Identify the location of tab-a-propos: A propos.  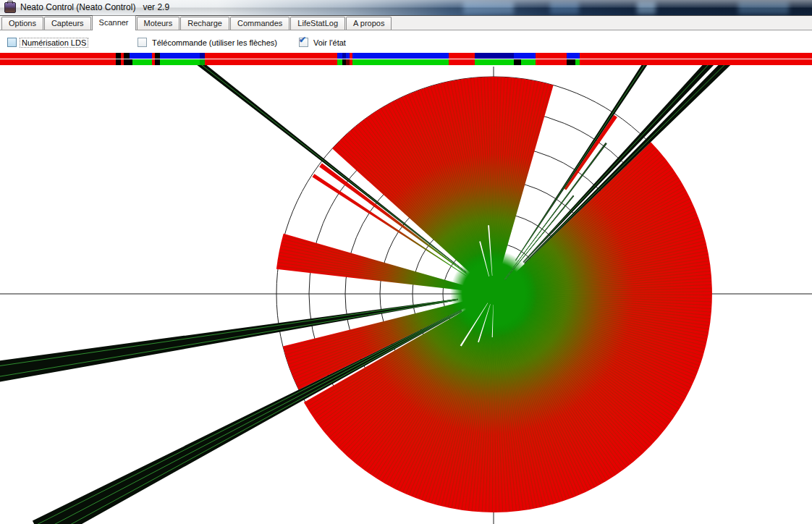
(369, 23).